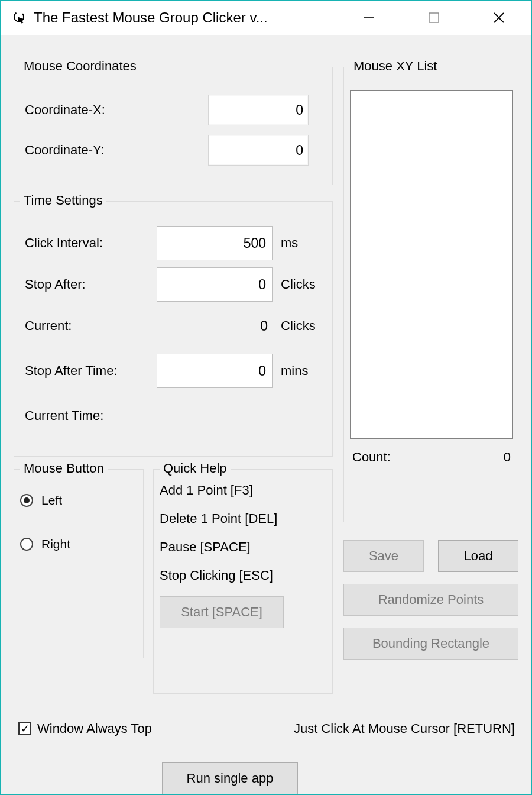 The width and height of the screenshot is (532, 795). Describe the element at coordinates (79, 564) in the screenshot. I see `mouse-button-group: Mouse Button Left Right` at that location.